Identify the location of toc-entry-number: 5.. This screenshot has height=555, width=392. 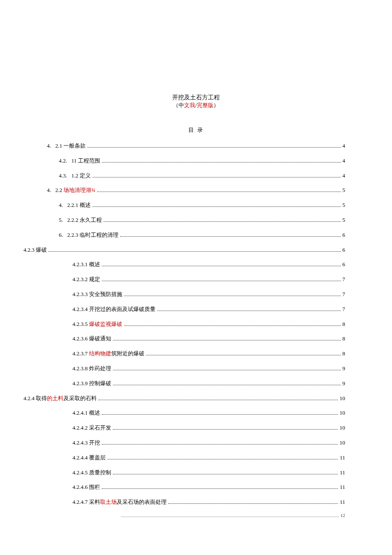
(63, 220).